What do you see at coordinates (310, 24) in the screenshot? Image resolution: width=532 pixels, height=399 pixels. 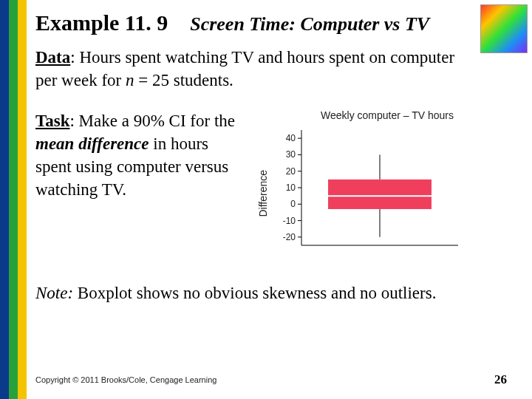 I see `example-subtitle: Screen Time: Computer vs TV` at bounding box center [310, 24].